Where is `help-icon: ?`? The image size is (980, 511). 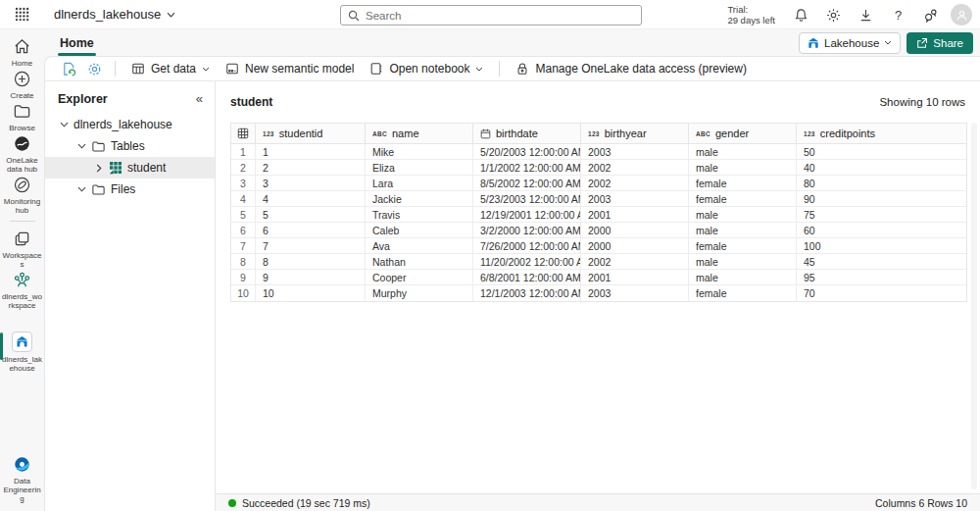 help-icon: ? is located at coordinates (898, 15).